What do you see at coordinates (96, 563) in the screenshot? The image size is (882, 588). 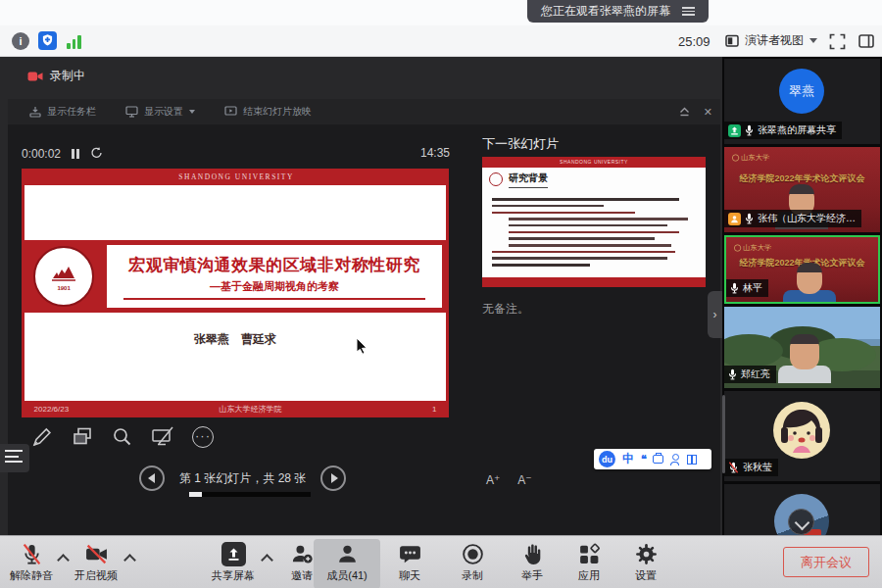 I see `start-video-button: 开启视频` at bounding box center [96, 563].